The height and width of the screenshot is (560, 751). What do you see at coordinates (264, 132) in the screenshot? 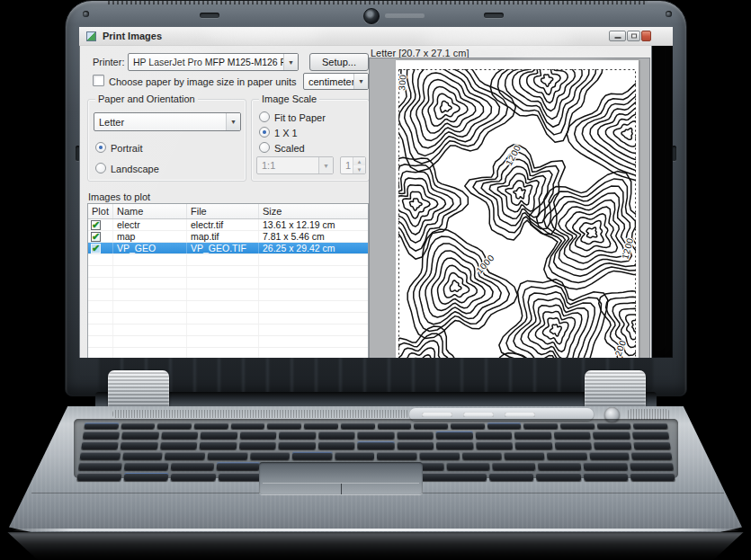
I see `one-to-one-radio` at bounding box center [264, 132].